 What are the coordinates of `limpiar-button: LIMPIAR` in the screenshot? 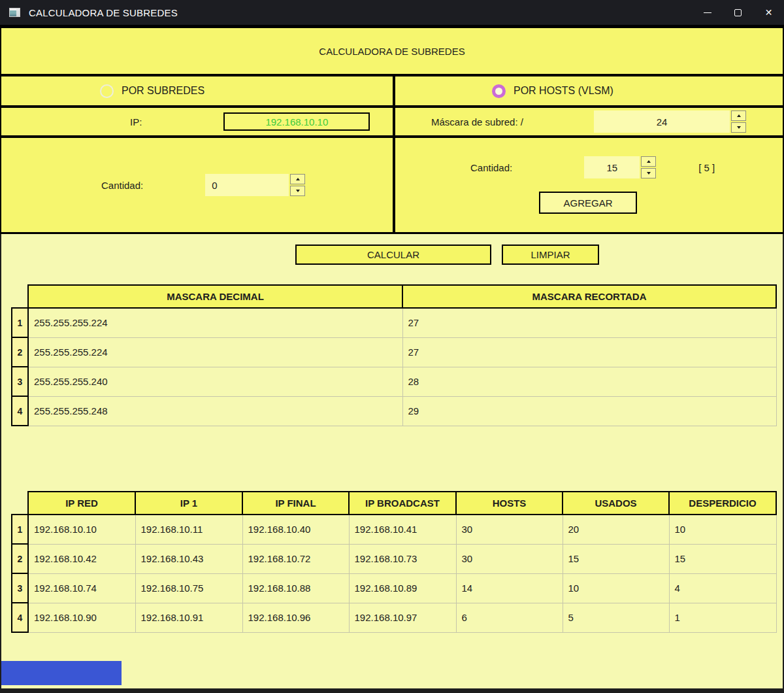 It's located at (550, 255).